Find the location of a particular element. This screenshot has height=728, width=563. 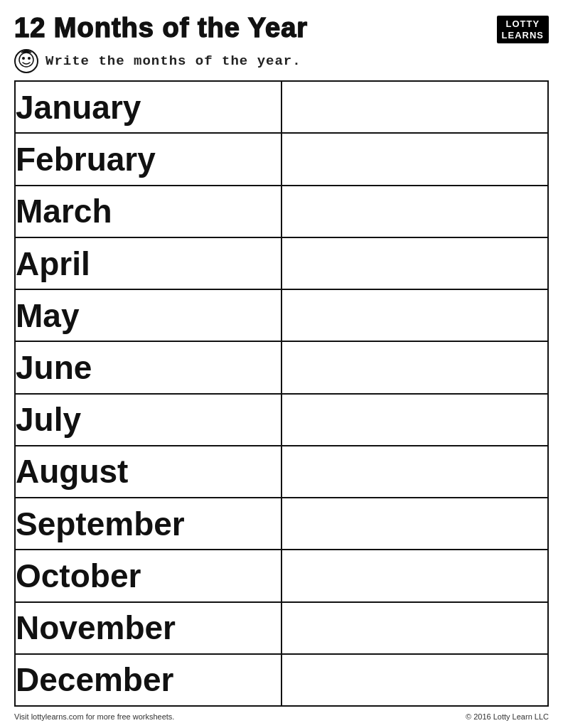

table-row: January is located at coordinates (282, 107).